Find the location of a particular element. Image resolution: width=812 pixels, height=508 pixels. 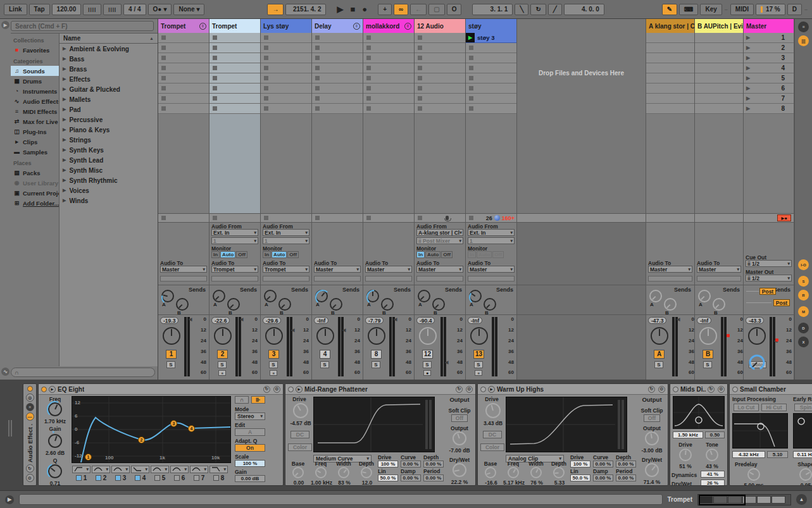

list-item-folder: ▶Bass is located at coordinates (109, 59).